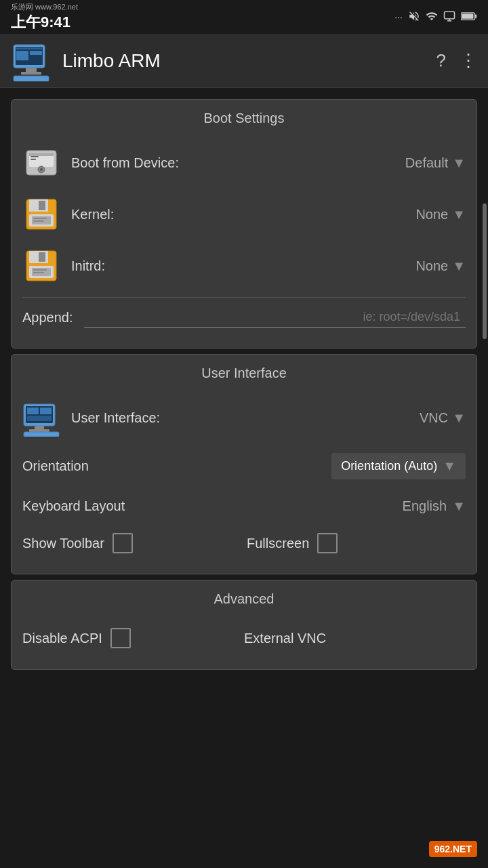 The image size is (488, 868). I want to click on initrd-text: None, so click(432, 266).